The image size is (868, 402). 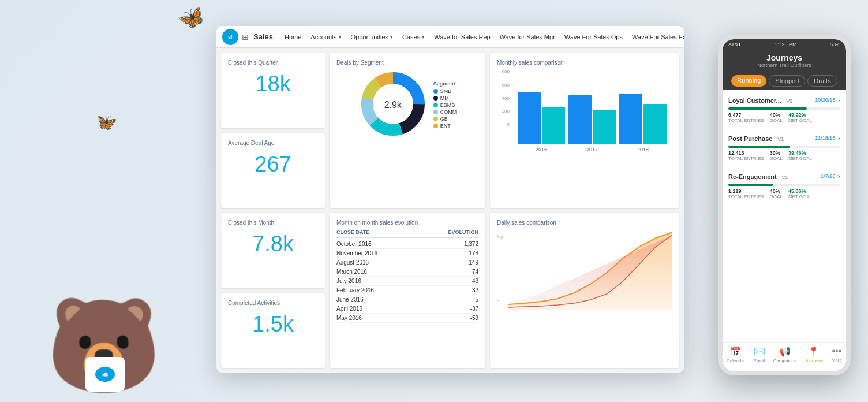 I want to click on phone-nav-journeys: 📍 Journeys, so click(x=814, y=357).